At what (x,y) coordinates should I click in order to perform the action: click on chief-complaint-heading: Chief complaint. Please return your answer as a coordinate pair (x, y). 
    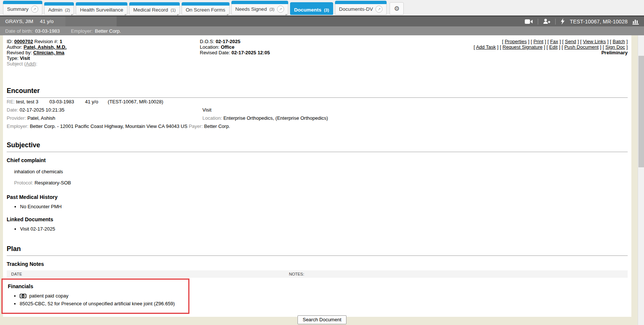
    Looking at the image, I should click on (319, 161).